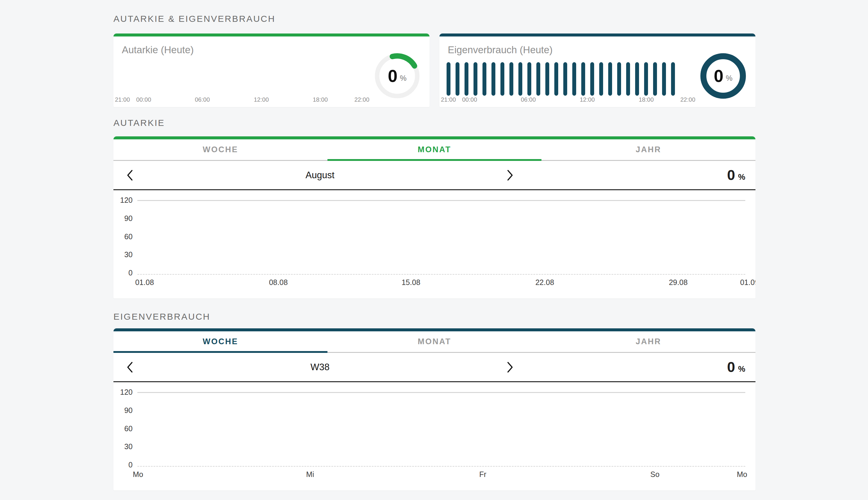  I want to click on self-consumption-pager: W38, so click(320, 367).